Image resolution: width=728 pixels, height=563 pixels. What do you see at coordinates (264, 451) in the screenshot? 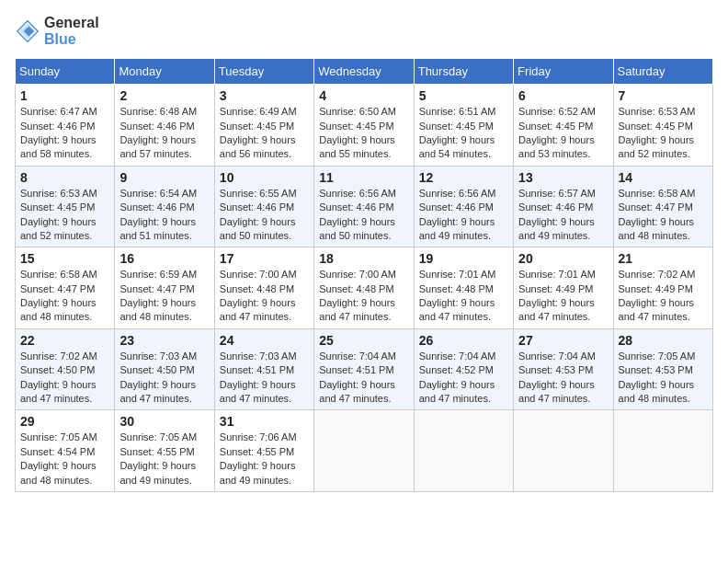
I see `calendar-cell: 31 Sunrise: 7:06 AM Sunset: 4:55 PM Dayl…` at bounding box center [264, 451].